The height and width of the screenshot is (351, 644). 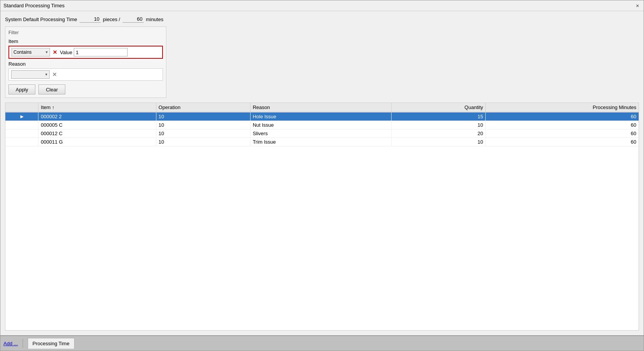 What do you see at coordinates (86, 89) in the screenshot?
I see `filter-btn-row: Apply Clear` at bounding box center [86, 89].